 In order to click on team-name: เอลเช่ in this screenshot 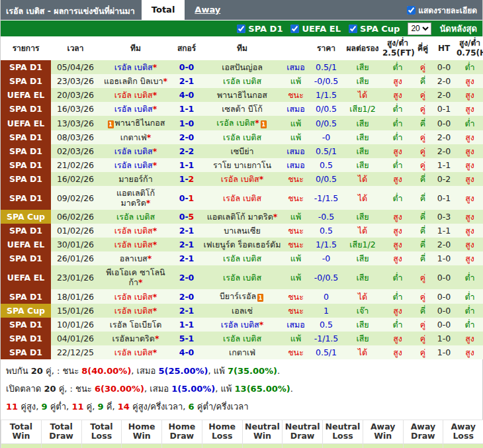, I will do `click(242, 311)`.